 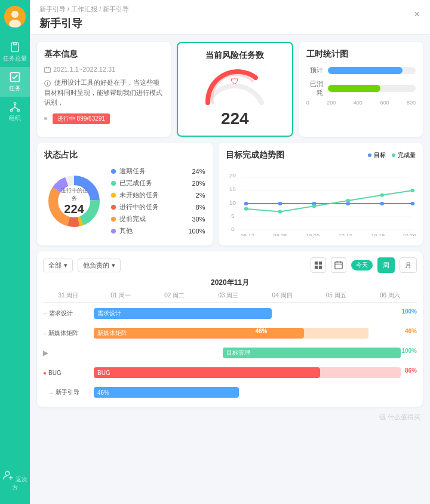 What do you see at coordinates (235, 119) in the screenshot?
I see `risk-count: 224` at bounding box center [235, 119].